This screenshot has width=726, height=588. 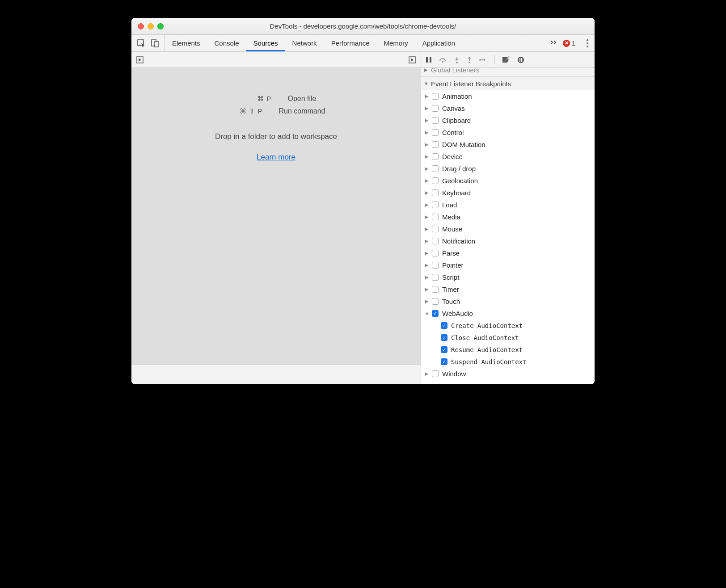 What do you see at coordinates (363, 26) in the screenshot?
I see `window-title: DevTools - developers.google.com/web/too…` at bounding box center [363, 26].